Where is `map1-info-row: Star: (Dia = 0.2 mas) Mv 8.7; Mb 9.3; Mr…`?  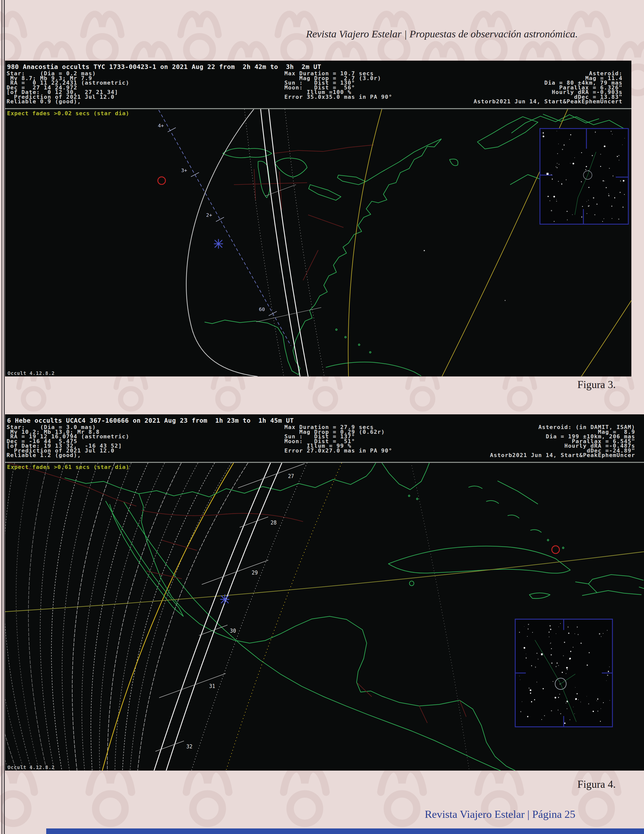 map1-info-row: Star: (Dia = 0.2 mas) Mv 8.7; Mb 9.3; Mr… is located at coordinates (318, 89).